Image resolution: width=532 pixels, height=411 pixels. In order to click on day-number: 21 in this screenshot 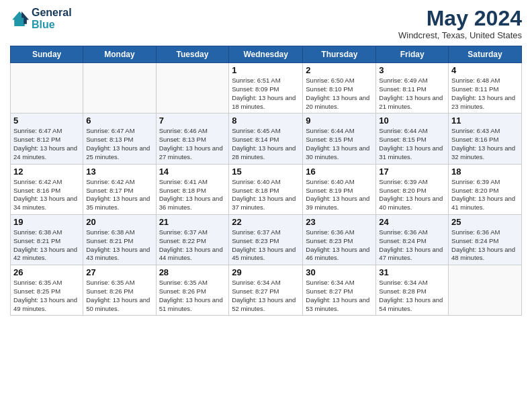, I will do `click(193, 222)`.